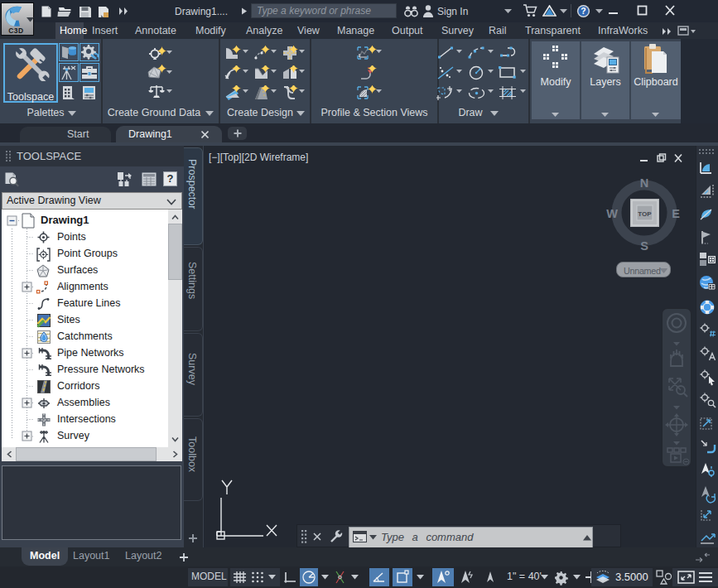 Image resolution: width=718 pixels, height=588 pixels. I want to click on svg-text: S, so click(644, 246).